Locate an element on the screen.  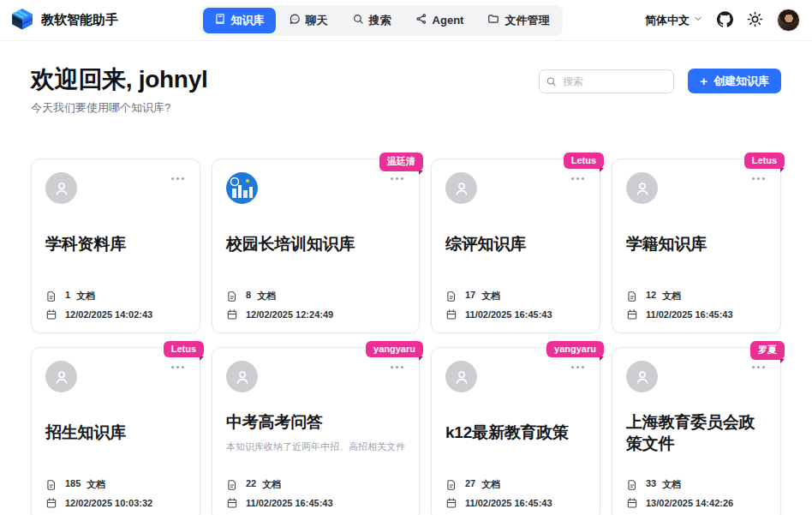
doc-count: 8 is located at coordinates (248, 296).